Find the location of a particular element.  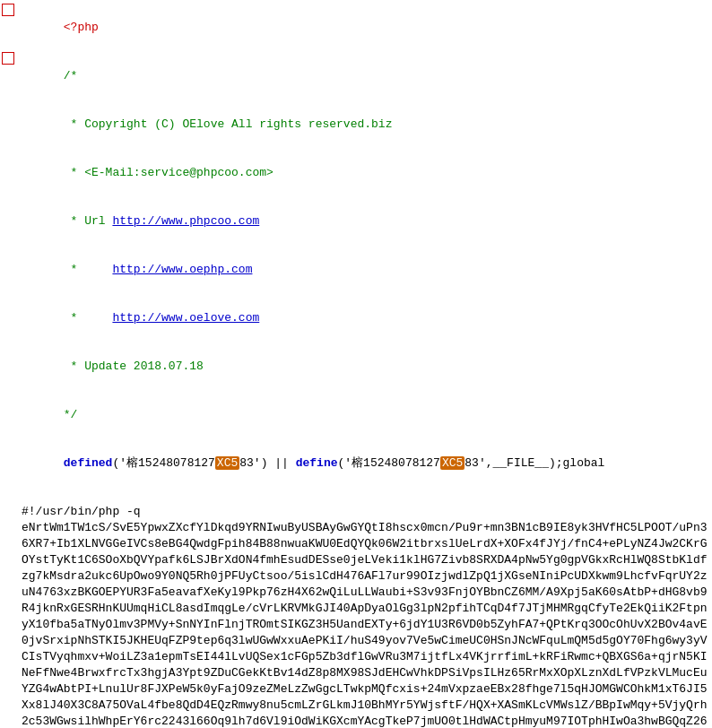

comment-email: * <E-Mail:service@phpcoo.com> is located at coordinates (169, 172).